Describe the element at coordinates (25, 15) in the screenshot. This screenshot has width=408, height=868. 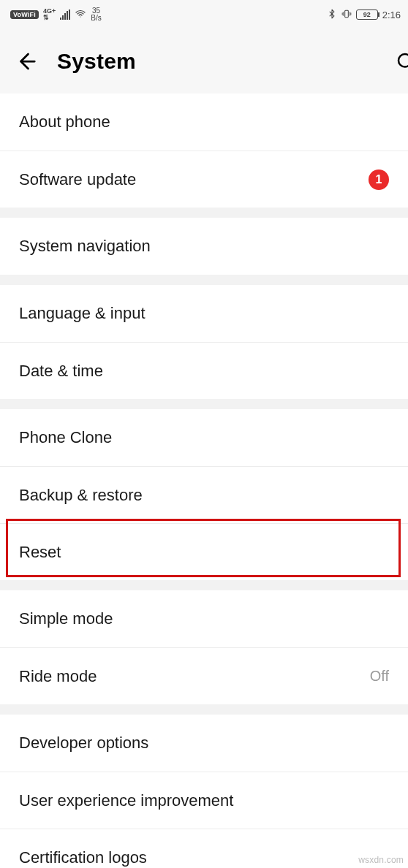
I see `vowifi-indicator: VoWiFi` at that location.